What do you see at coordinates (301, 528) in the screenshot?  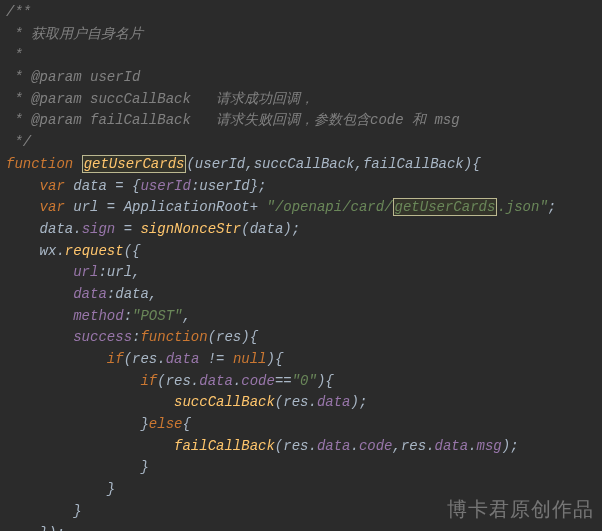 I see `code-line: });` at bounding box center [301, 528].